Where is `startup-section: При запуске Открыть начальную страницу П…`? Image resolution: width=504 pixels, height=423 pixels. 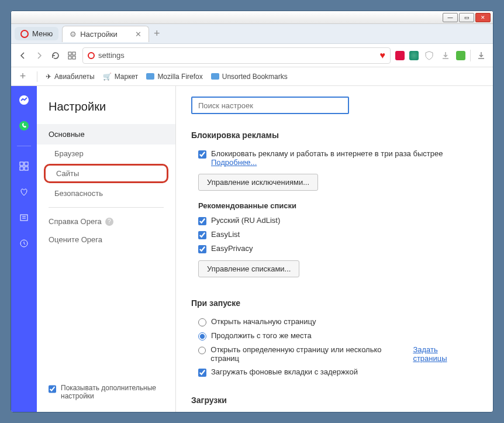 startup-section: При запуске Открыть начальную страницу П… is located at coordinates (334, 339).